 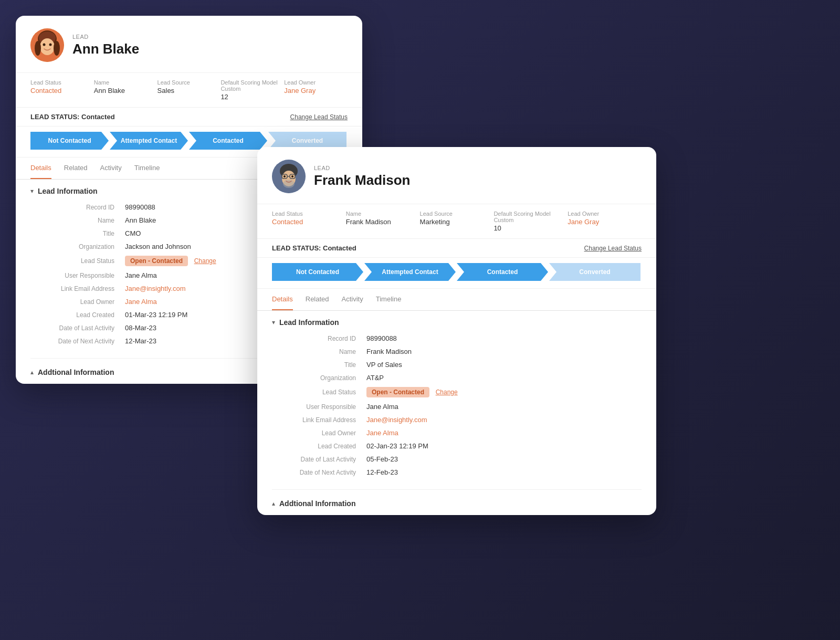 I want to click on field-value-next-activity: 12-Feb-23, so click(x=504, y=473).